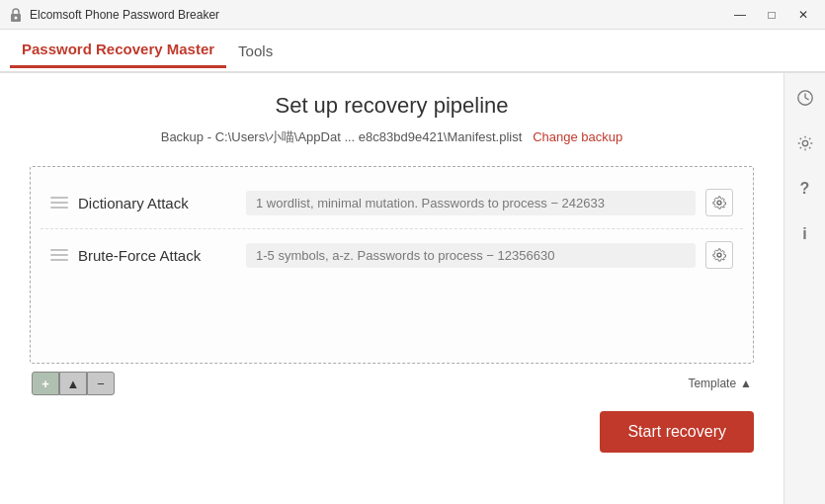 This screenshot has width=825, height=504. I want to click on remove-attack-button: −, so click(101, 383).